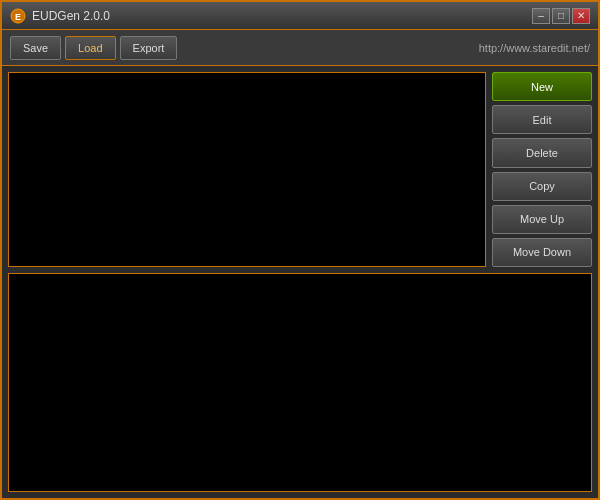  What do you see at coordinates (542, 186) in the screenshot?
I see `copy-button: Copy` at bounding box center [542, 186].